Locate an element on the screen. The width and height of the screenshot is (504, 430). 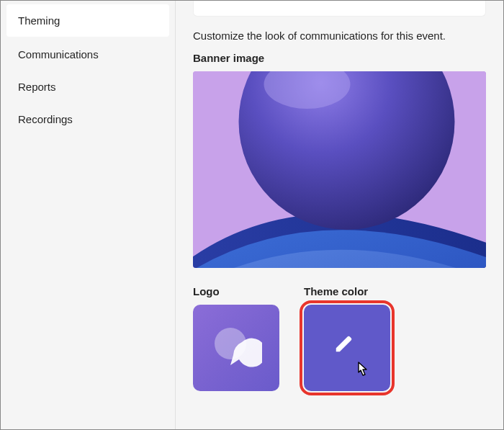
sidebar-item-label: Recordings is located at coordinates (45, 120).